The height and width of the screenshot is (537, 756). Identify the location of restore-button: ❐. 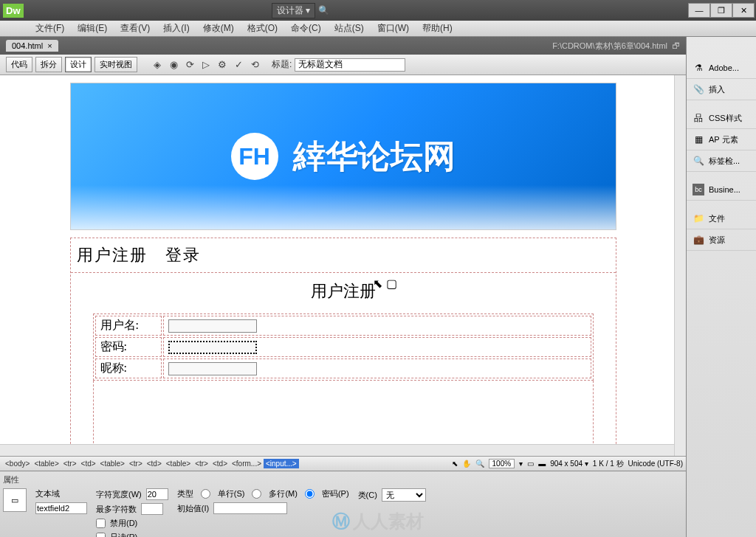
(721, 10).